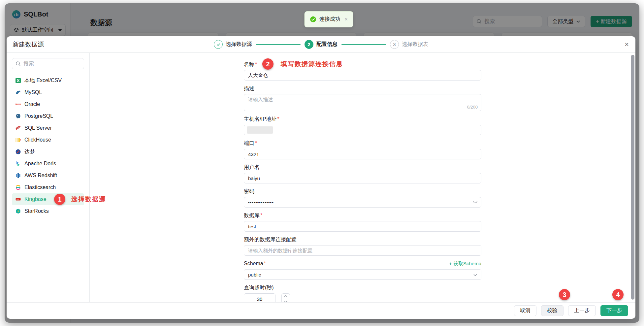 This screenshot has height=326, width=644. I want to click on step-number-badge: 2, so click(309, 44).